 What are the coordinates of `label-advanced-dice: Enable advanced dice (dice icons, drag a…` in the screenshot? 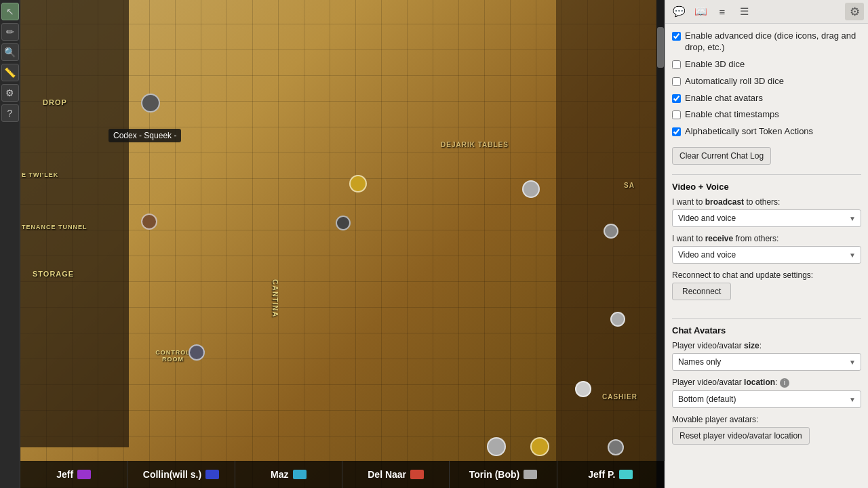 It's located at (773, 42).